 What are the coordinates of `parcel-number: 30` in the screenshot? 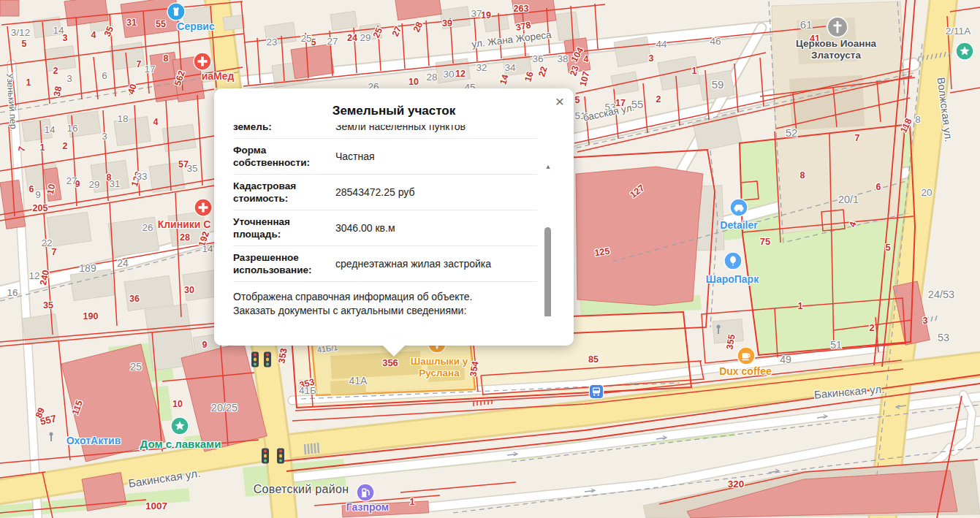 It's located at (189, 290).